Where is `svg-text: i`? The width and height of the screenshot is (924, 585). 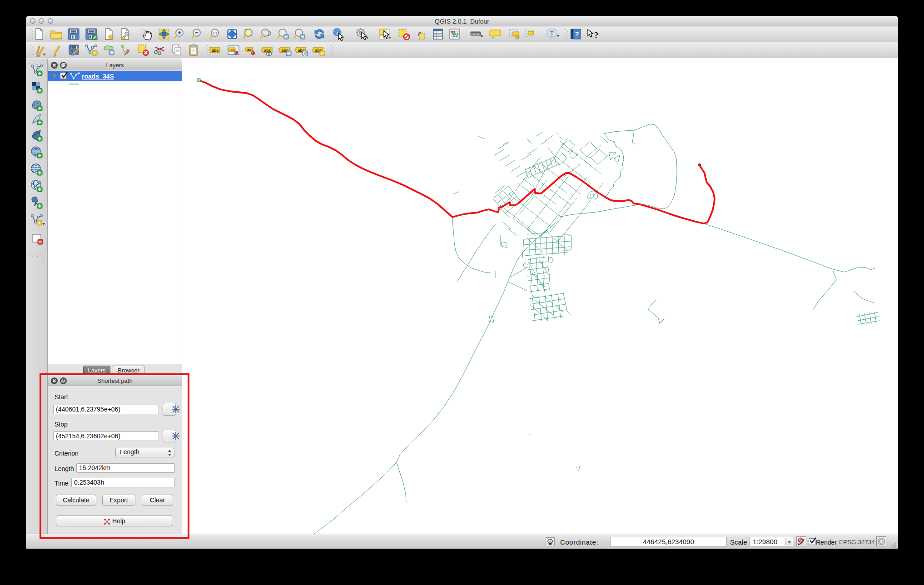
svg-text: i is located at coordinates (337, 33).